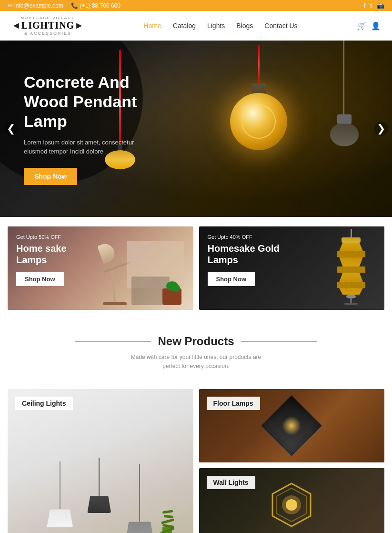 This screenshot has width=392, height=533. What do you see at coordinates (259, 88) in the screenshot?
I see `globe-socket` at bounding box center [259, 88].